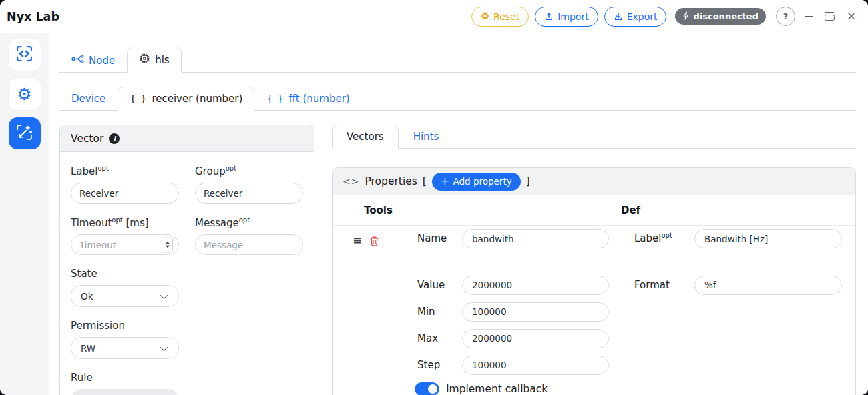  I want to click on permission-field-label: Permission, so click(125, 326).